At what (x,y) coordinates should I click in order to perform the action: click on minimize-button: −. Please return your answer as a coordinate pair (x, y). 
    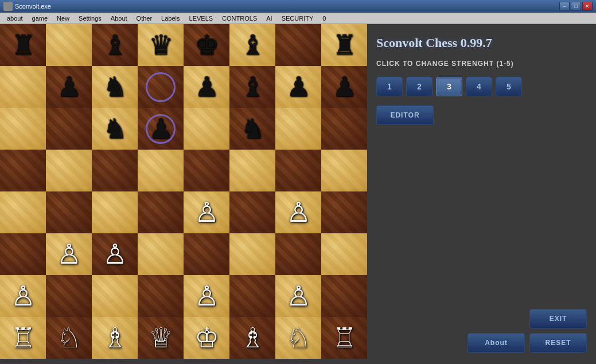
    Looking at the image, I should click on (564, 6).